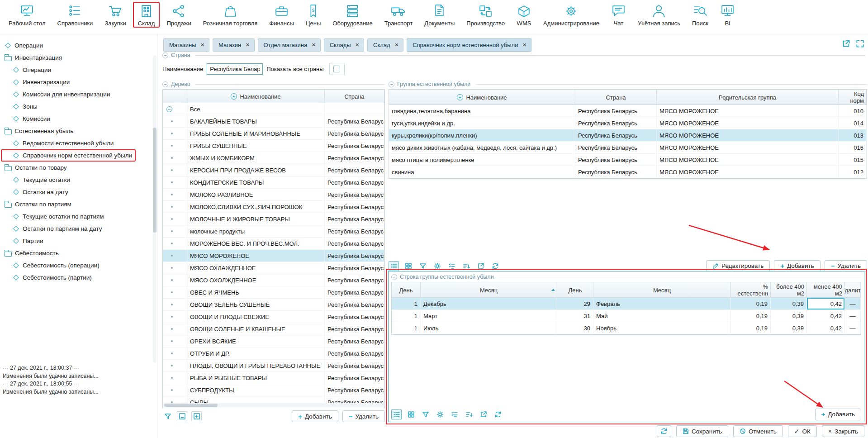 The image size is (868, 438). What do you see at coordinates (37, 82) in the screenshot?
I see `sidebar-item: Инвентаризации` at bounding box center [37, 82].